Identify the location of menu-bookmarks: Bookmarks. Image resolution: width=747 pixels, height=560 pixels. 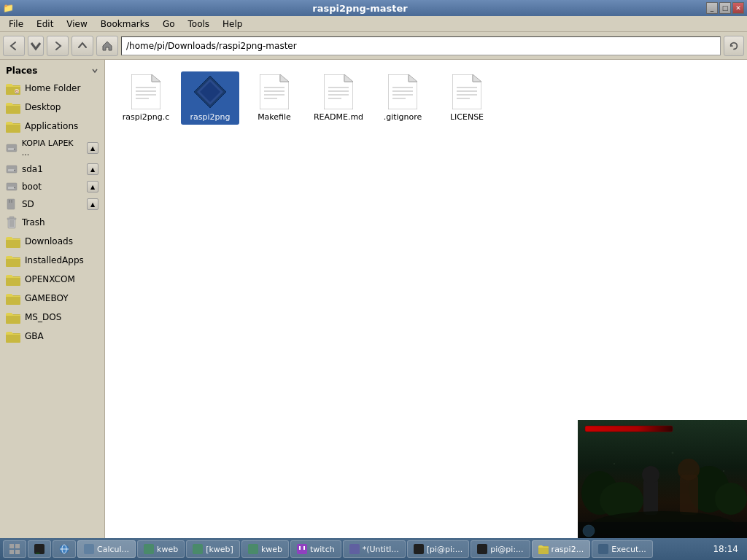
(125, 24).